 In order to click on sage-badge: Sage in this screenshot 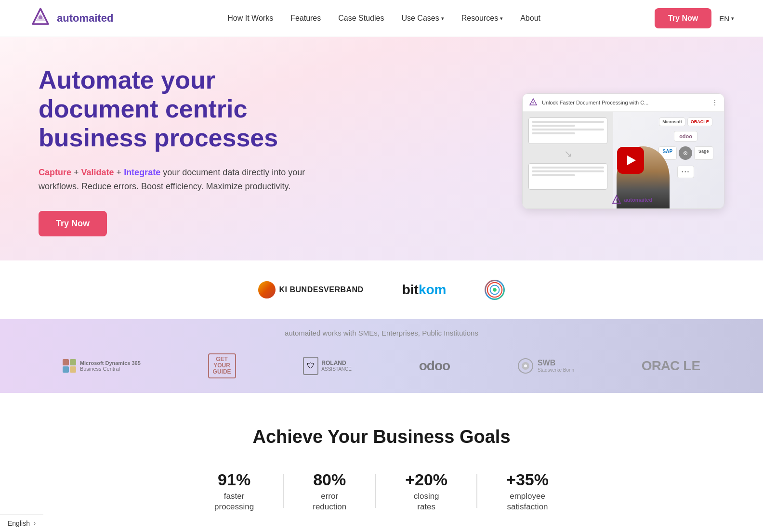, I will do `click(704, 153)`.